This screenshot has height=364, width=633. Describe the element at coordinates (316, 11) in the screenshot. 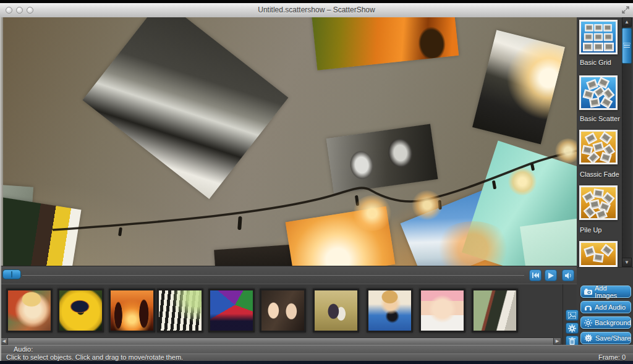

I see `window-titlebar: Untitled.scattershow – ScatterShow` at that location.